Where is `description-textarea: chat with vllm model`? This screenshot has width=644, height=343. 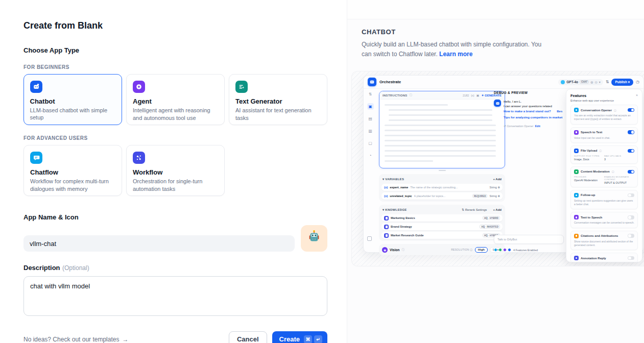 description-textarea: chat with vllm model is located at coordinates (176, 296).